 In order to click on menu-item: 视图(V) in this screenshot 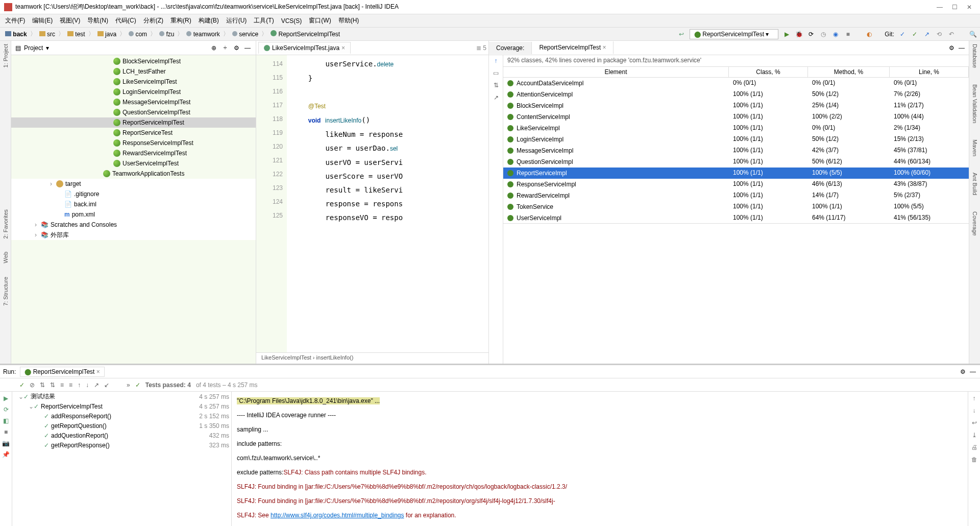, I will do `click(70, 20)`.